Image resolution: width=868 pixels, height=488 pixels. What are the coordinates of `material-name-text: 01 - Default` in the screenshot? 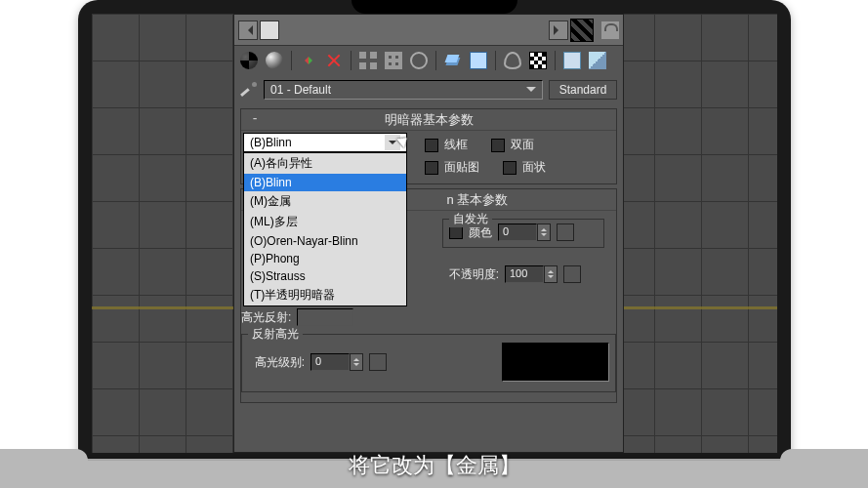 It's located at (301, 90).